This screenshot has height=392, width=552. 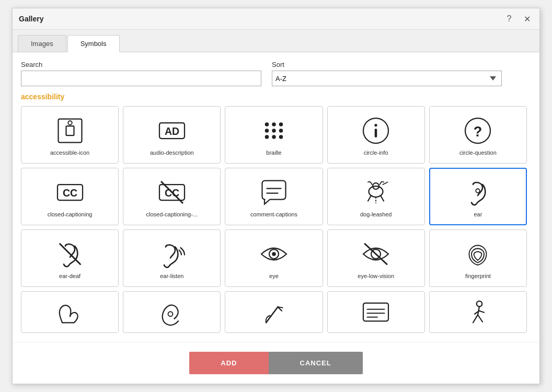 I want to click on icon-ear-listen: ear-listen, so click(x=171, y=258).